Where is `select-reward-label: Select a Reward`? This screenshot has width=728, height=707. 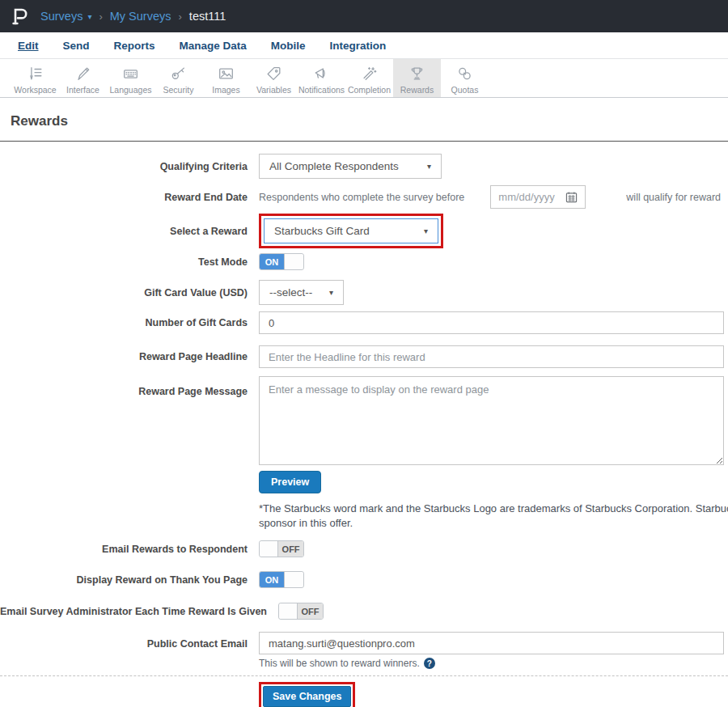 select-reward-label: Select a Reward is located at coordinates (129, 231).